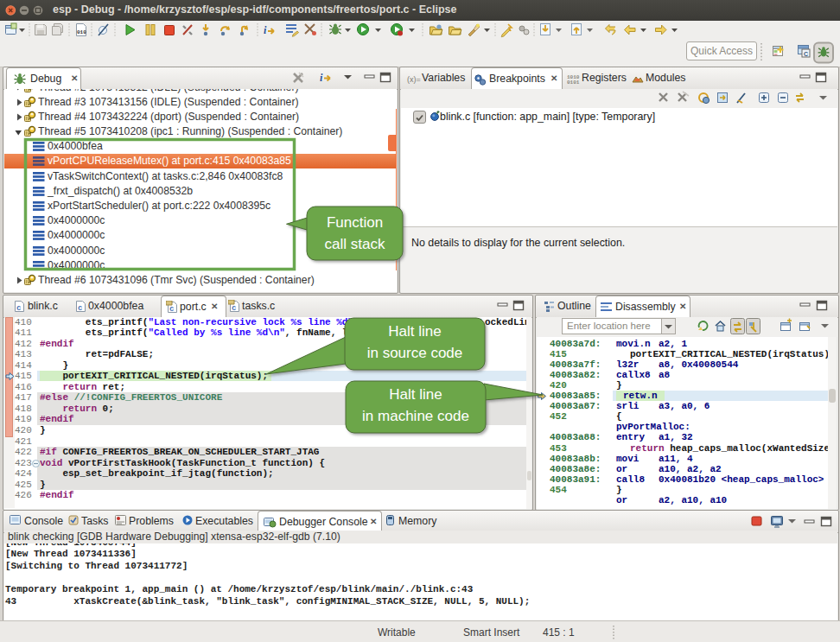  Describe the element at coordinates (81, 33) in the screenshot. I see `svg-text: 010` at that location.